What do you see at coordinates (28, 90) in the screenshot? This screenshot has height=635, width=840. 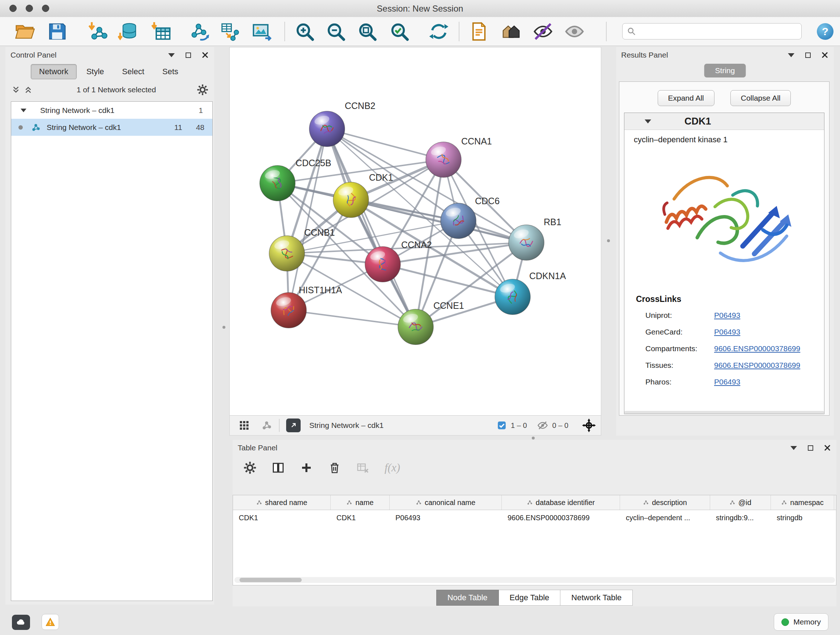 I see `collapse-all-networks-icon` at bounding box center [28, 90].